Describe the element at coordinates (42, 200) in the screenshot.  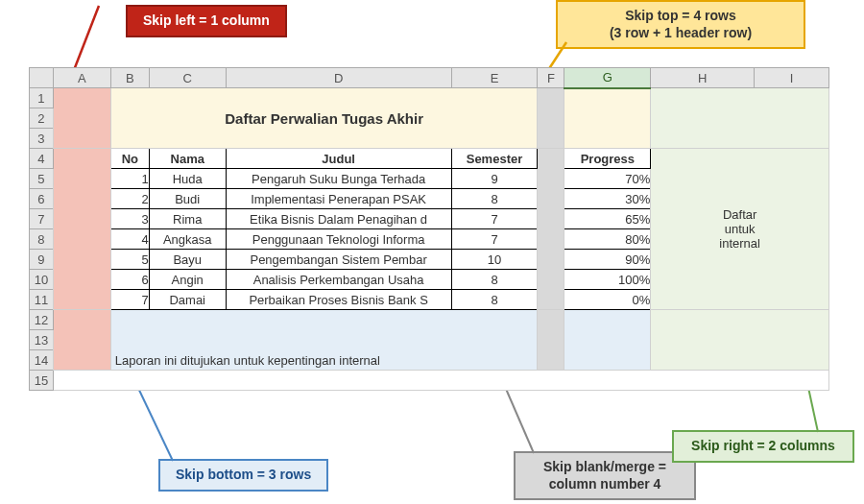
I see `rowhdr-6: 6` at that location.